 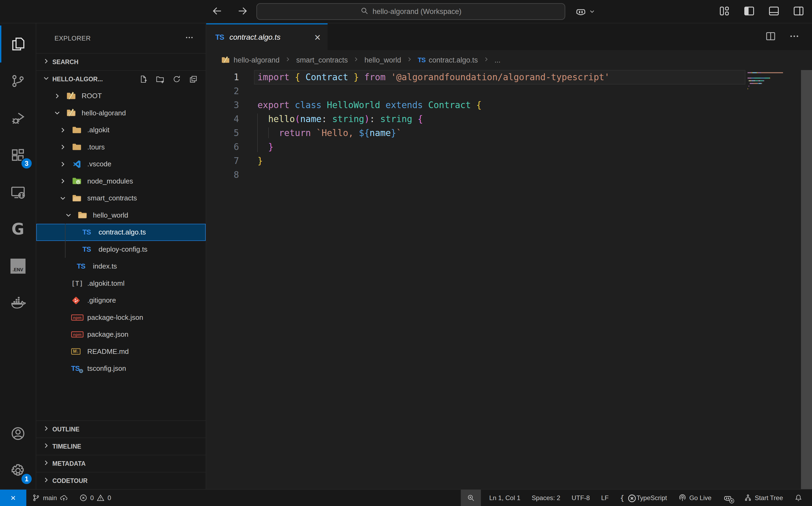 I want to click on tree-item-package.json: npmpackage.json, so click(x=121, y=335).